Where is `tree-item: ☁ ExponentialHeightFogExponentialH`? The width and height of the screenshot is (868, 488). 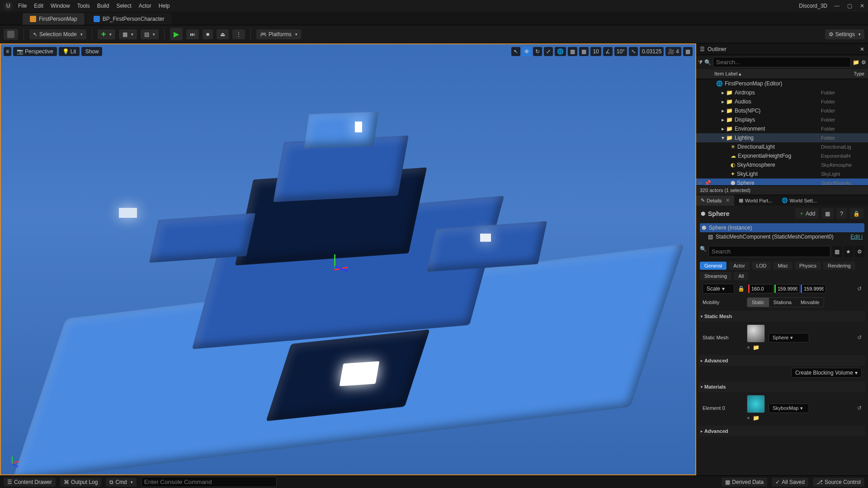
tree-item: ☁ ExponentialHeightFogExponentialH is located at coordinates (782, 156).